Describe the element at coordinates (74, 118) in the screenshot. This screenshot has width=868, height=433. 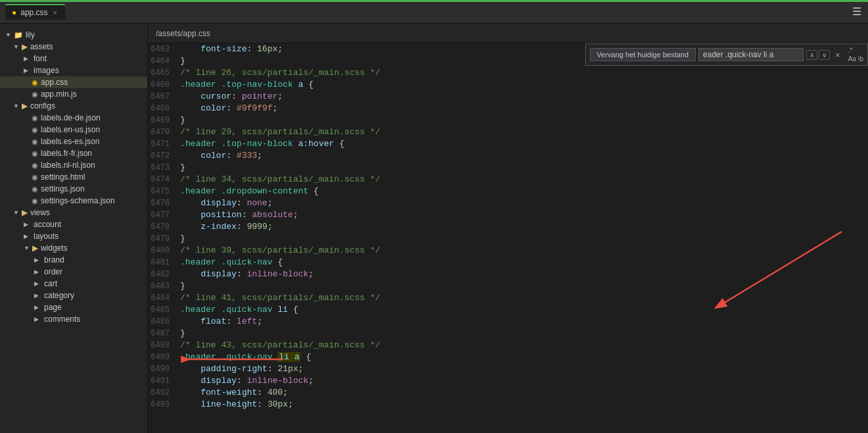
I see `sidebar-item-labels-de: ◉ labels.de-de.json` at that location.